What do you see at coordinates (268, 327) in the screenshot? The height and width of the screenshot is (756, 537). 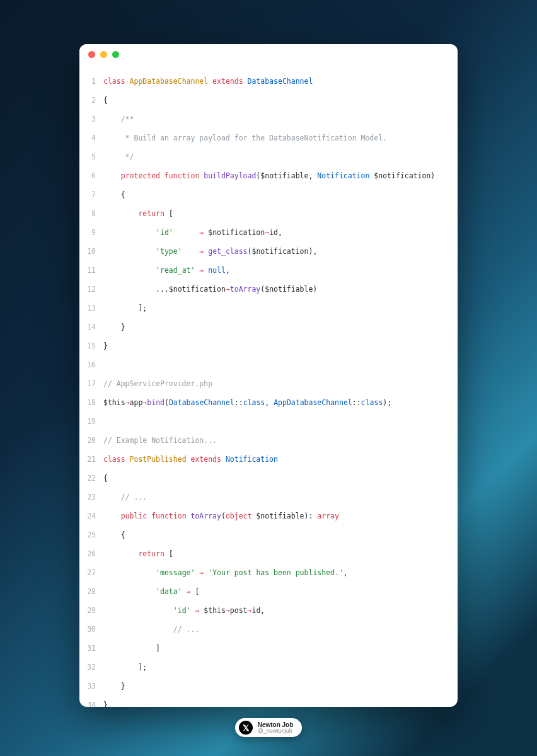 I see `code-line: 14 }` at bounding box center [268, 327].